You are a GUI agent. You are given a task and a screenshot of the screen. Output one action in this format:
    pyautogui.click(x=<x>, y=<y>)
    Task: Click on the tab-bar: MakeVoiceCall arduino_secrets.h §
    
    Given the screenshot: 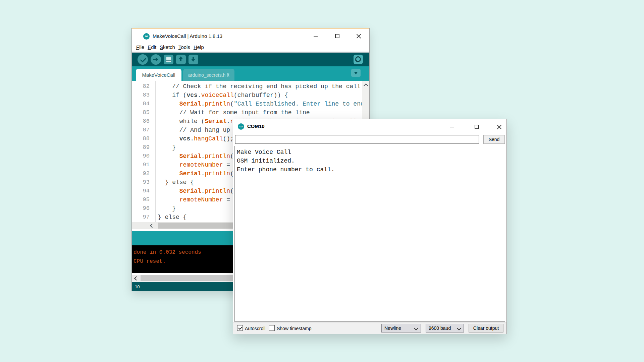 What is the action you would take?
    pyautogui.click(x=251, y=74)
    